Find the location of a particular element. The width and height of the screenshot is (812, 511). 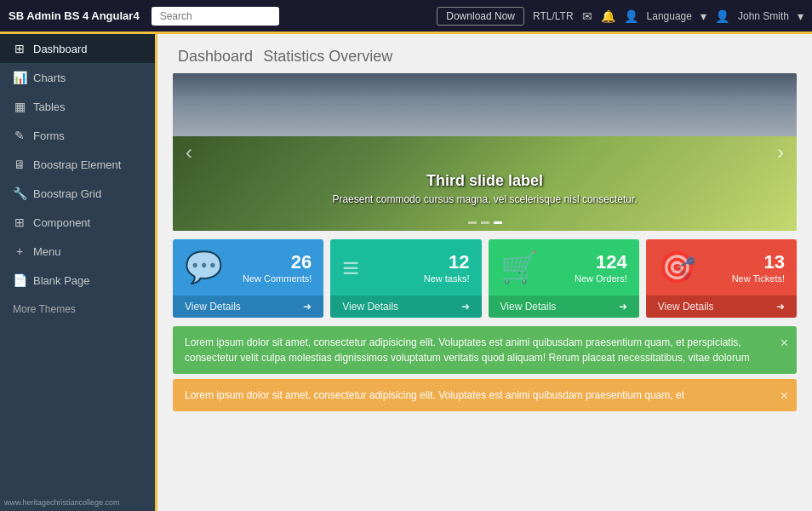

carousel-next-button: › is located at coordinates (781, 152).